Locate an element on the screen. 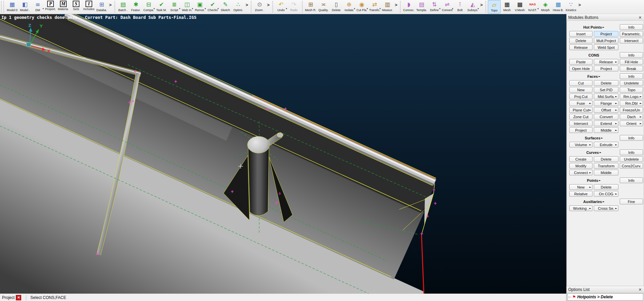 Image resolution: width=644 pixels, height=301 pixels. toolbar-button-cut-pla: ◉Cut Pla.▾ is located at coordinates (362, 7).